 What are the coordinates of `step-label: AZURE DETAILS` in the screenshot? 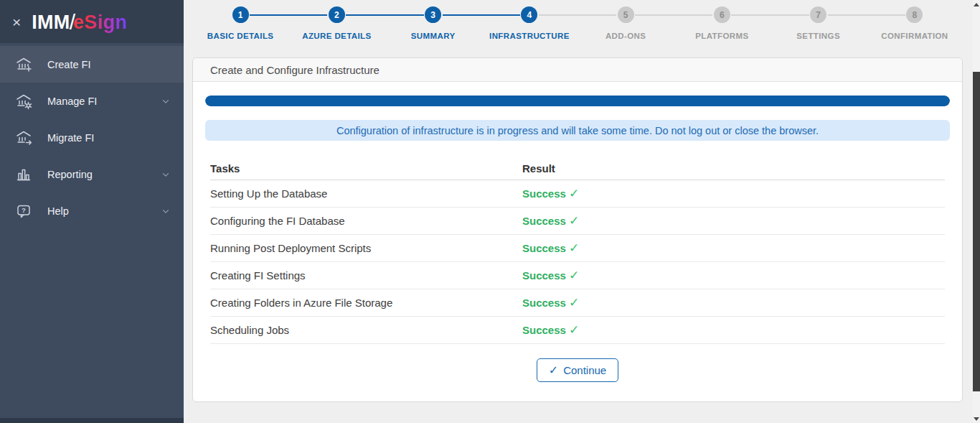 It's located at (336, 36).